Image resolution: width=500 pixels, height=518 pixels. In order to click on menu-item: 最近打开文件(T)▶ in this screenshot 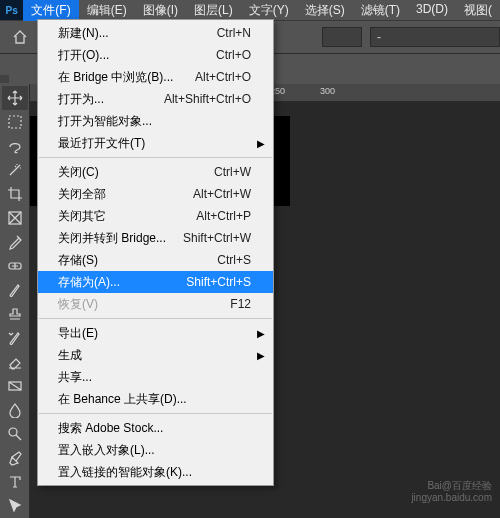, I will do `click(156, 143)`.